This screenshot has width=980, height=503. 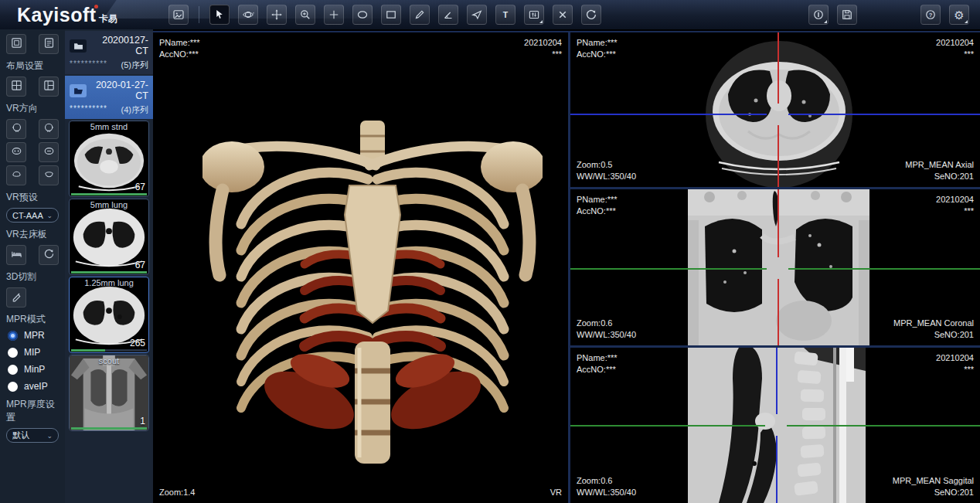 What do you see at coordinates (959, 15) in the screenshot?
I see `settings-button: ⚙` at bounding box center [959, 15].